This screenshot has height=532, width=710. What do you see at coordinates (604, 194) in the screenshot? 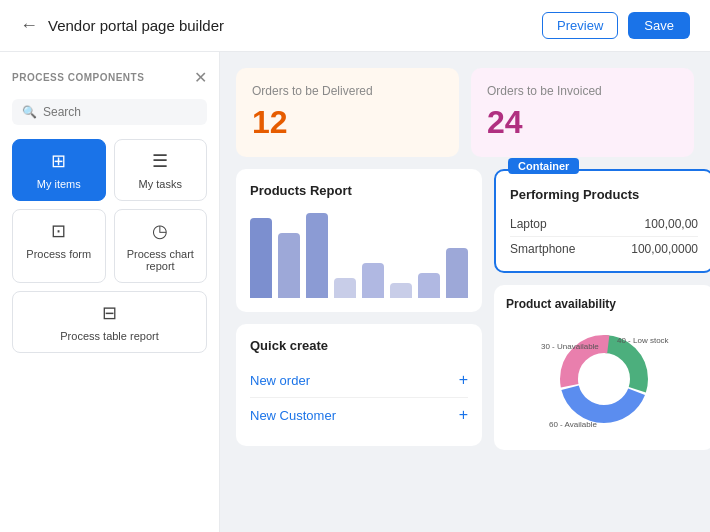
I see `performing-title: Performing Products` at bounding box center [604, 194].